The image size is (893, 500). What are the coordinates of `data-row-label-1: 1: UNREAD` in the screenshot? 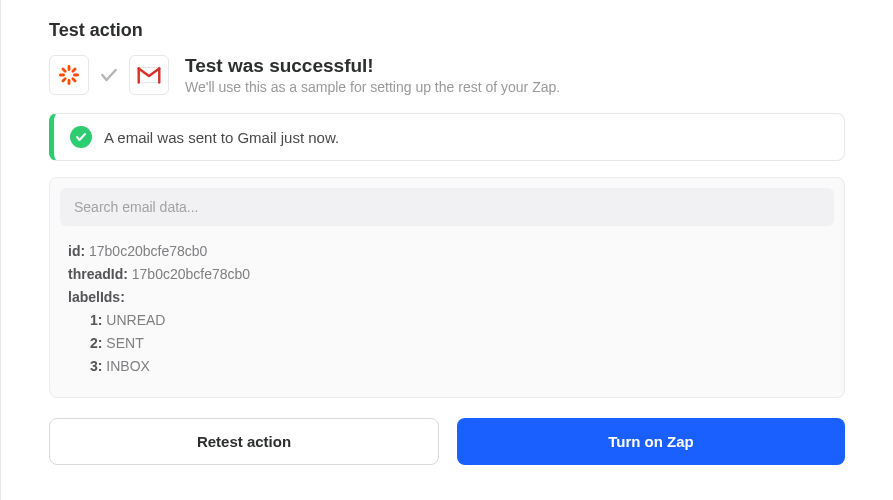 It's located at (447, 320).